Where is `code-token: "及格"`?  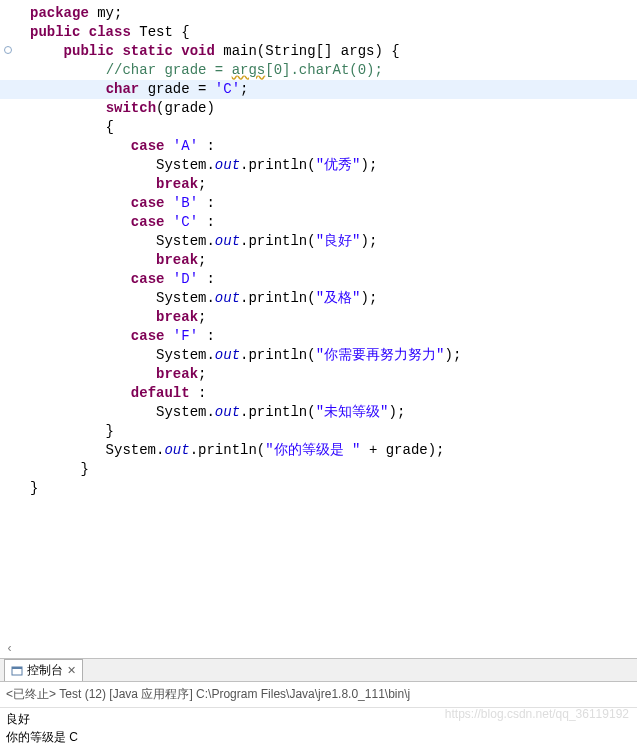 code-token: "及格" is located at coordinates (338, 298).